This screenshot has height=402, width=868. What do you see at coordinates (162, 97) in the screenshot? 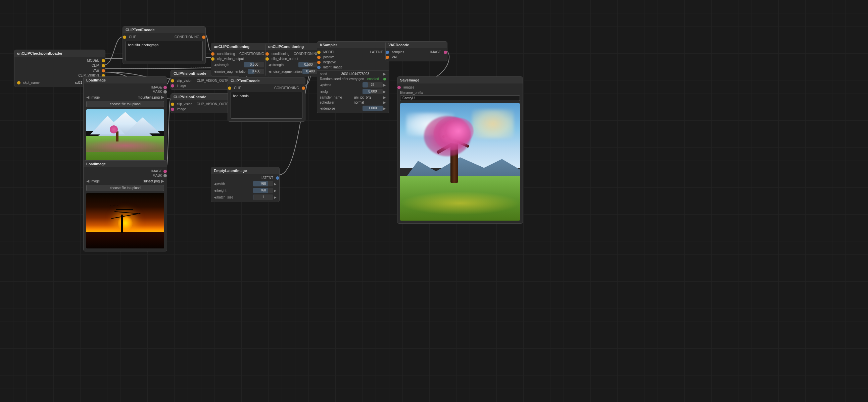
I see `arrow-right-img-li1: ▶` at bounding box center [162, 97].